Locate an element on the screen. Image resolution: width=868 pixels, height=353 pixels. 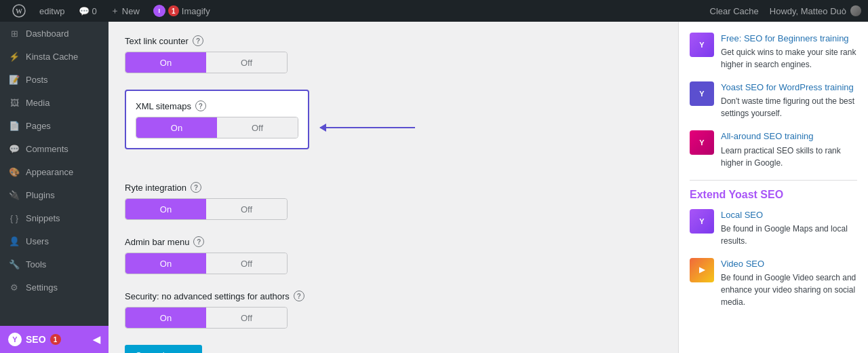
promo-item-allaround: Y All-around SEO training Learn practica… is located at coordinates (773, 149).